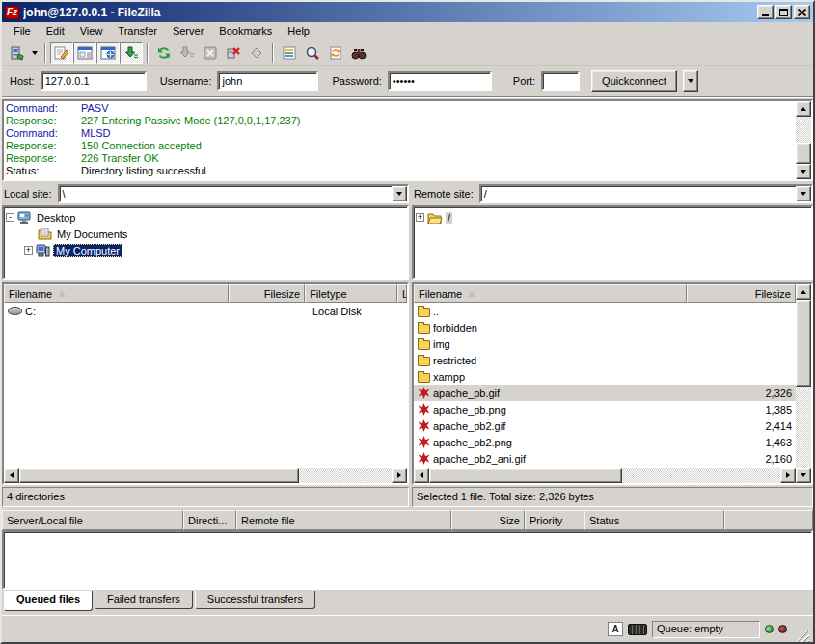 The image size is (815, 644). I want to click on find-files-button, so click(359, 53).